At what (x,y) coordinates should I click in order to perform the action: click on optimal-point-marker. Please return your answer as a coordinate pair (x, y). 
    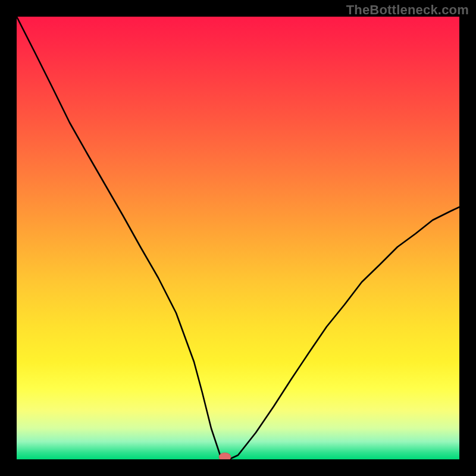
    Looking at the image, I should click on (225, 456).